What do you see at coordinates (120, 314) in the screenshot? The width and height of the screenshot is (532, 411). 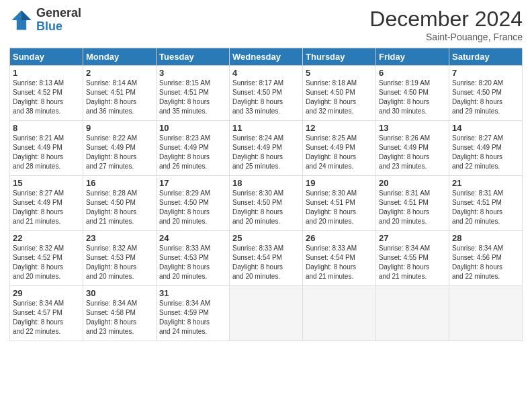 I see `calendar-day-cell: 30Sunrise: 8:34 AM Sunset: 4:58 PM Dayli…` at bounding box center [120, 314].